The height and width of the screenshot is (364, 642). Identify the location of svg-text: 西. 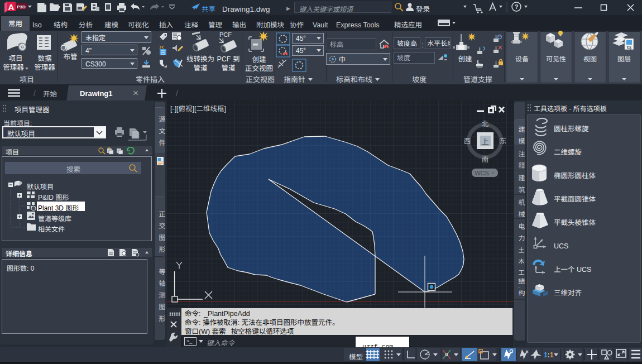
(468, 141).